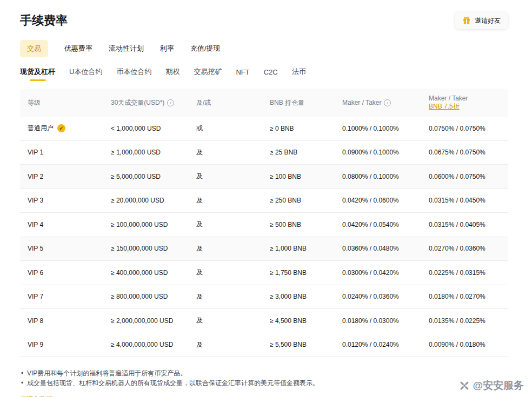  I want to click on row-bnb: ≥ 3,000 BNB, so click(298, 297).